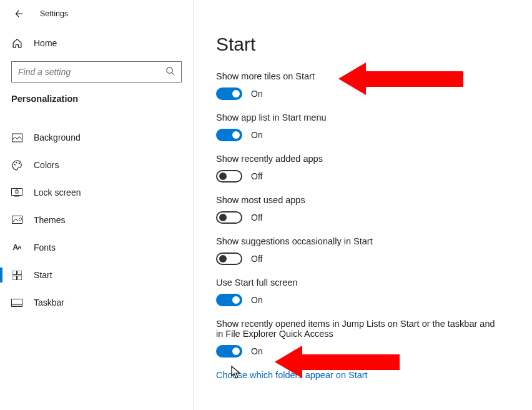 The image size is (532, 410). I want to click on sidebar-item-label: Themes, so click(50, 220).